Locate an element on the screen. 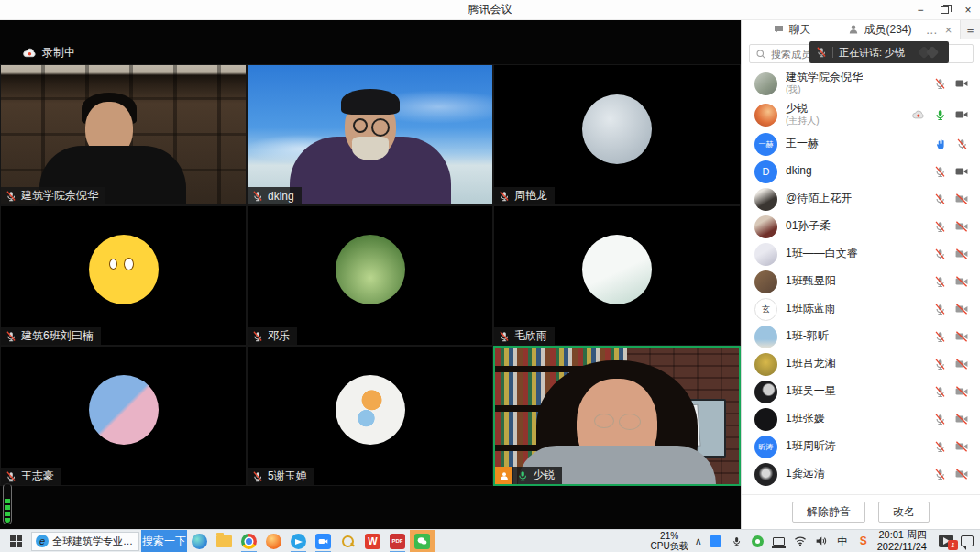 The width and height of the screenshot is (980, 552). taskbar-telegram-icon is located at coordinates (299, 541).